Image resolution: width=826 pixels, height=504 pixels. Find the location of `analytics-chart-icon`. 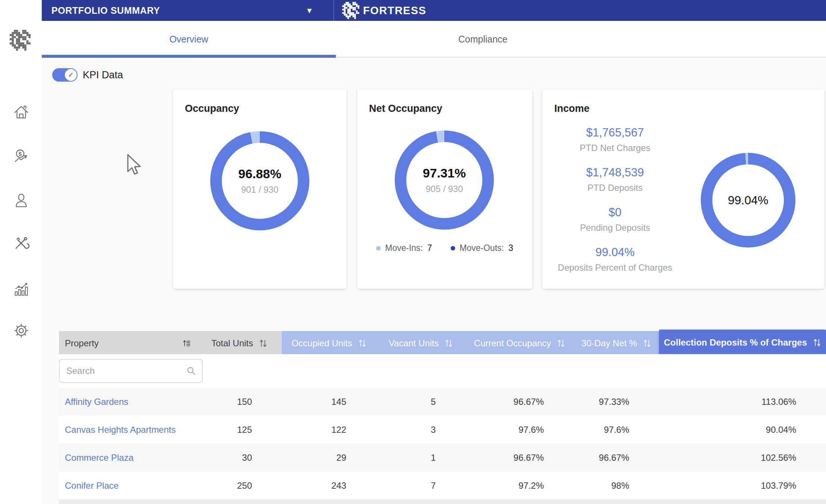

analytics-chart-icon is located at coordinates (21, 289).